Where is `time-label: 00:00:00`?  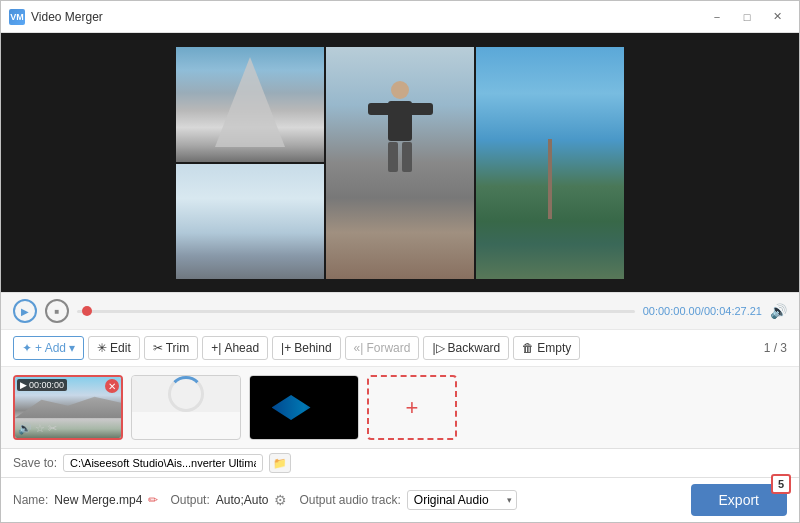
time-label: 00:00:00 is located at coordinates (46, 385).